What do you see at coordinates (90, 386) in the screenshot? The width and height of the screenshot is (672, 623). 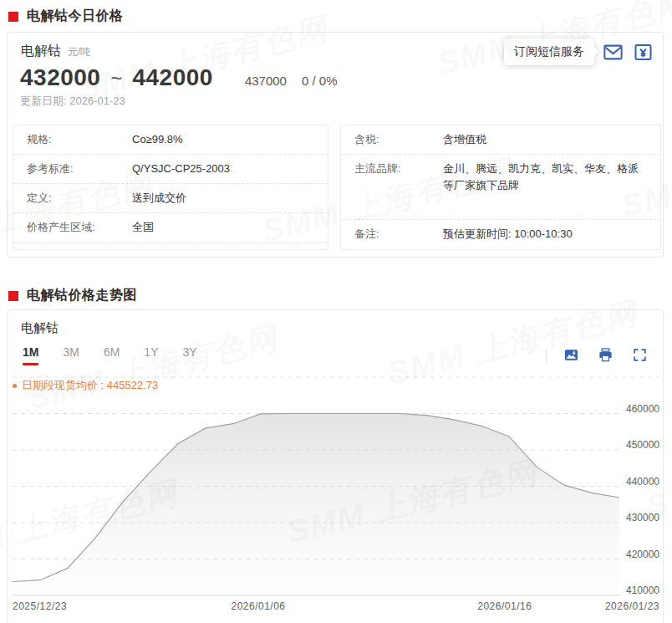 I see `legend-text: 日期段现货均价 : 445522.73` at bounding box center [90, 386].